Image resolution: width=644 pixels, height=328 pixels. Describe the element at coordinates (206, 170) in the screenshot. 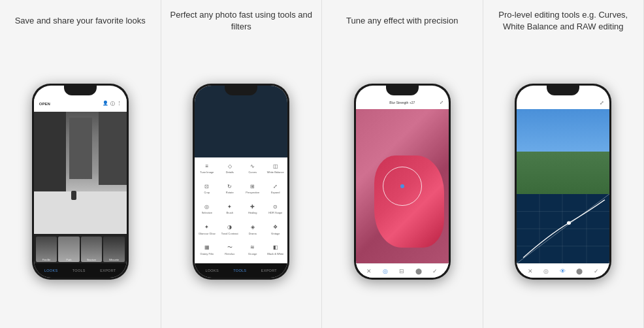

I see `tool-tune-image: ≡ Tune Image` at that location.